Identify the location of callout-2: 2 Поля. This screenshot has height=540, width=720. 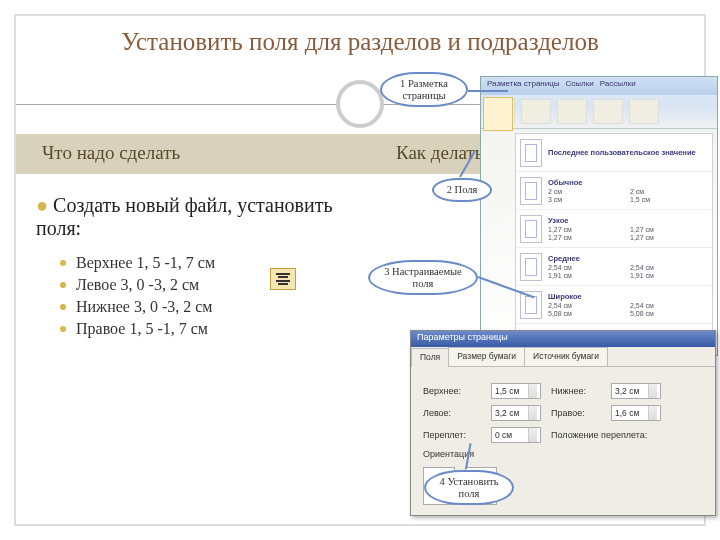
(462, 190).